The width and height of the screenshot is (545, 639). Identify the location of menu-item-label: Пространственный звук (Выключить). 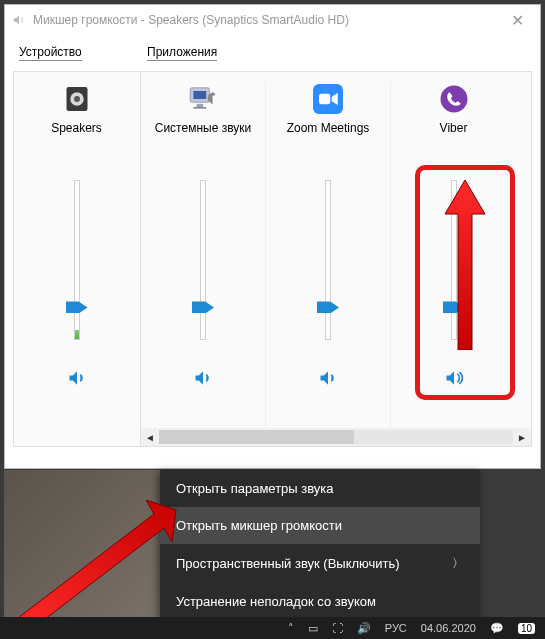
(288, 564).